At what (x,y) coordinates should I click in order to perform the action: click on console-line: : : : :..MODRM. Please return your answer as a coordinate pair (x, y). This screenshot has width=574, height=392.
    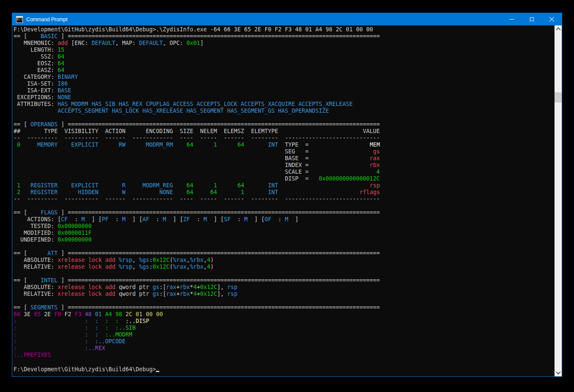
    Looking at the image, I should click on (284, 335).